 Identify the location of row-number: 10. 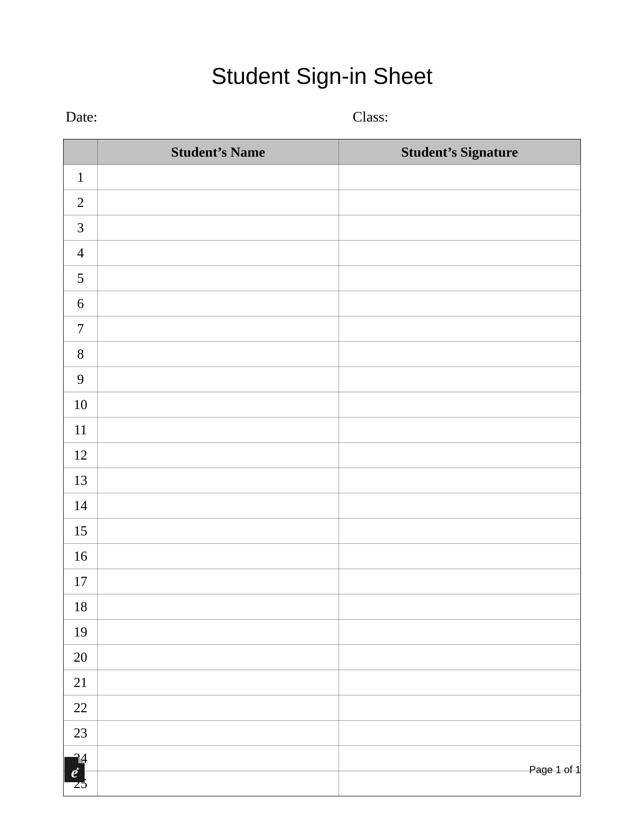
(80, 404).